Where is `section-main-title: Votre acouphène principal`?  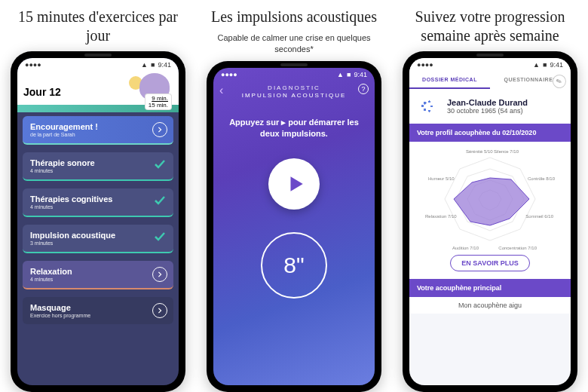
section-main-title: Votre acouphène principal is located at coordinates (490, 288).